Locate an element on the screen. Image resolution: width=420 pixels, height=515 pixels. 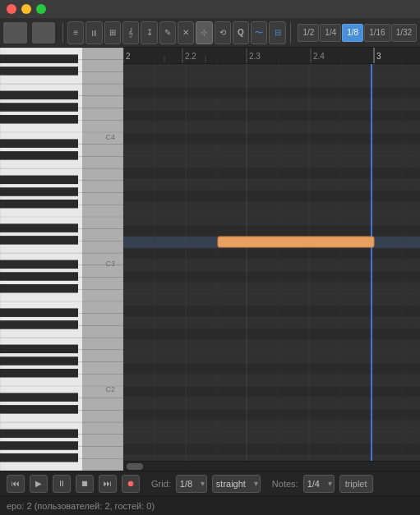
grid-view-button: ⊞ is located at coordinates (113, 33).